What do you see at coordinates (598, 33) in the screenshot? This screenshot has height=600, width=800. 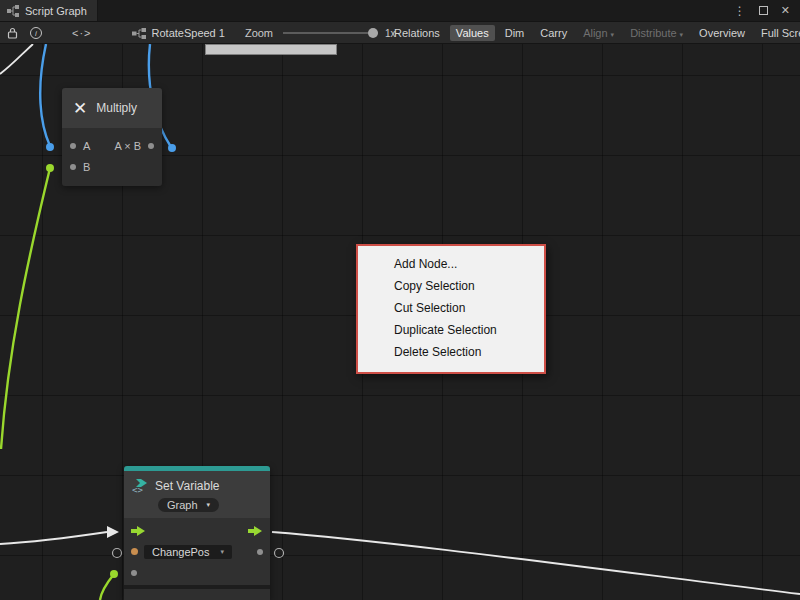 I see `align-button: Align▾` at bounding box center [598, 33].